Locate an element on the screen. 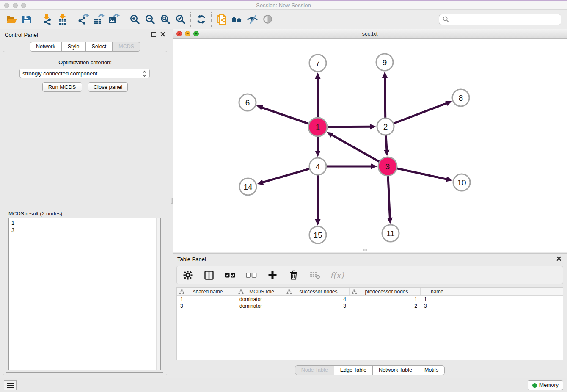 The width and height of the screenshot is (567, 392). tab-motifs: Motifs is located at coordinates (432, 370).